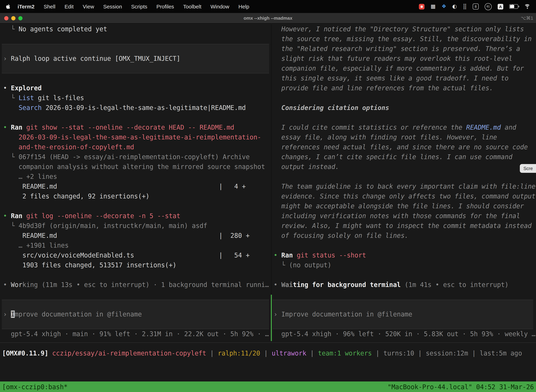  Describe the element at coordinates (444, 6) in the screenshot. I see `blue-app-icon: ❖` at that location.